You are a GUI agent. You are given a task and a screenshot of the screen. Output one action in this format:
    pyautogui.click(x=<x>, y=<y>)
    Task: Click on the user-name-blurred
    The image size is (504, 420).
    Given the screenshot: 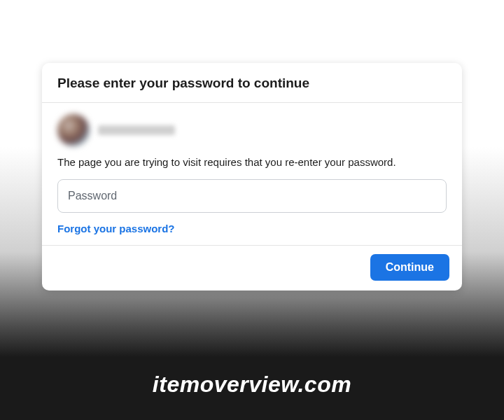 What is the action you would take?
    pyautogui.click(x=136, y=130)
    